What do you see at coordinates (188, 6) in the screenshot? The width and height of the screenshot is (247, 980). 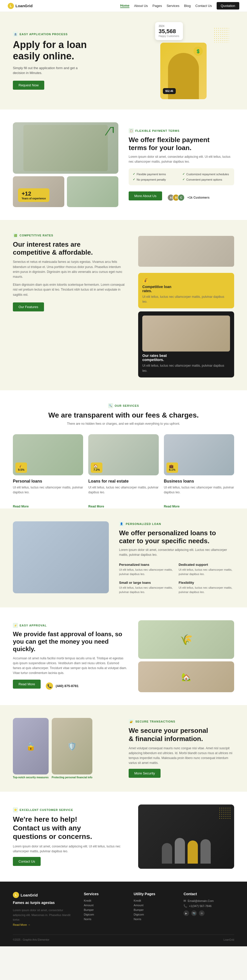 I see `nav-blog: Blog` at bounding box center [188, 6].